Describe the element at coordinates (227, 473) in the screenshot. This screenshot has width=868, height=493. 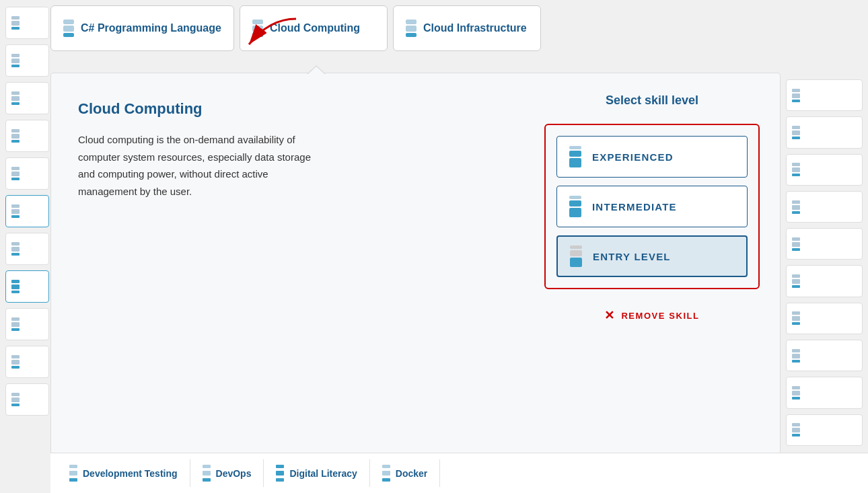
I see `tab-devops: DevOps` at that location.